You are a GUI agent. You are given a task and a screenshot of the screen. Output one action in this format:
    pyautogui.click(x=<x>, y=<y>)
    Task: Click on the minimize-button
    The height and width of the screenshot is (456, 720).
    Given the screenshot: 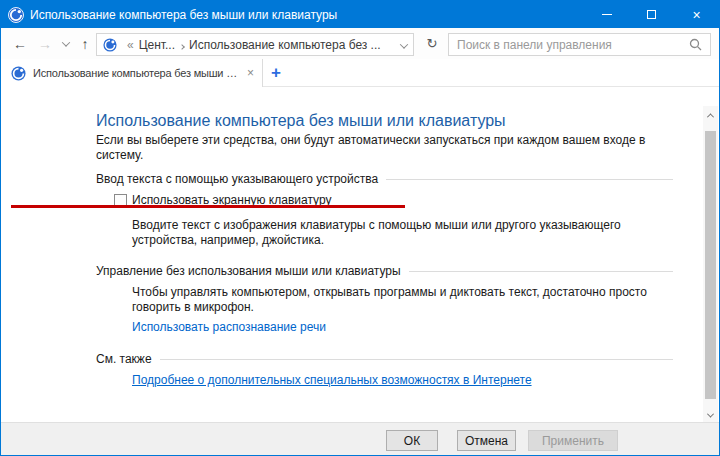 What is the action you would take?
    pyautogui.click(x=606, y=14)
    